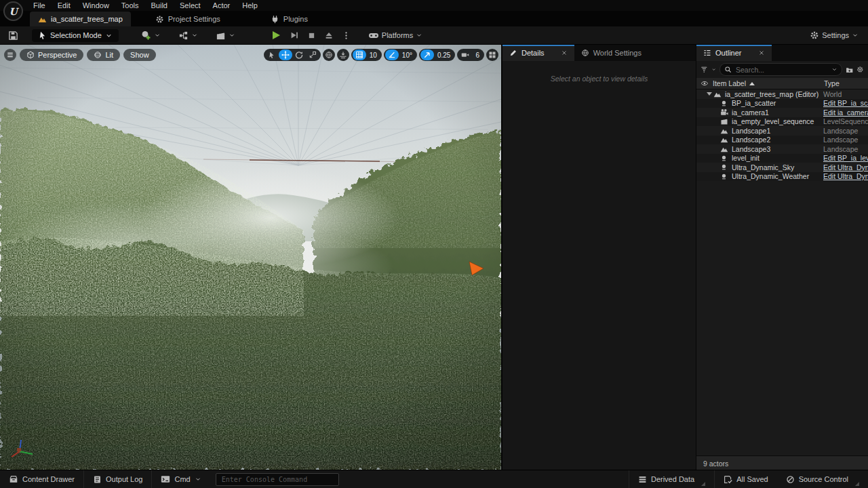  What do you see at coordinates (734, 53) in the screenshot?
I see `tab-outliner: Outliner` at bounding box center [734, 53].